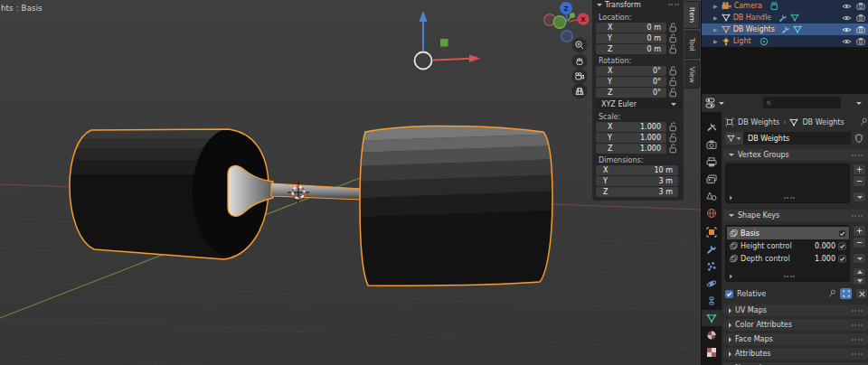  What do you see at coordinates (712, 213) in the screenshot?
I see `tab-world-properties` at bounding box center [712, 213].